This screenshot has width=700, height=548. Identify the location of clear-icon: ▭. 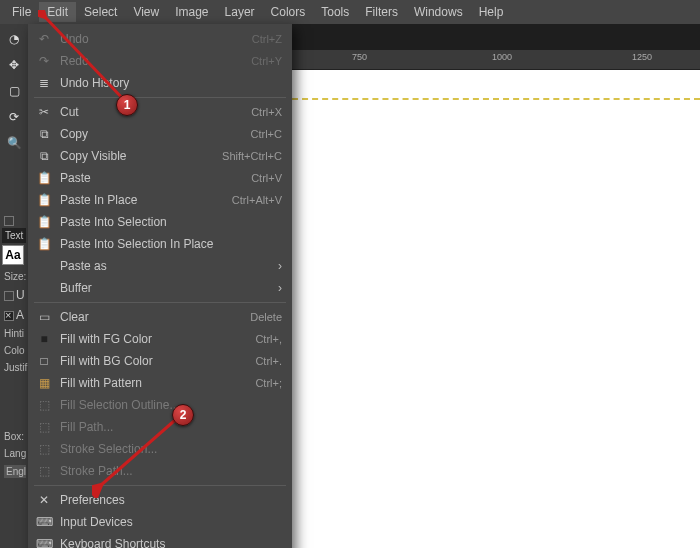
(44, 317).